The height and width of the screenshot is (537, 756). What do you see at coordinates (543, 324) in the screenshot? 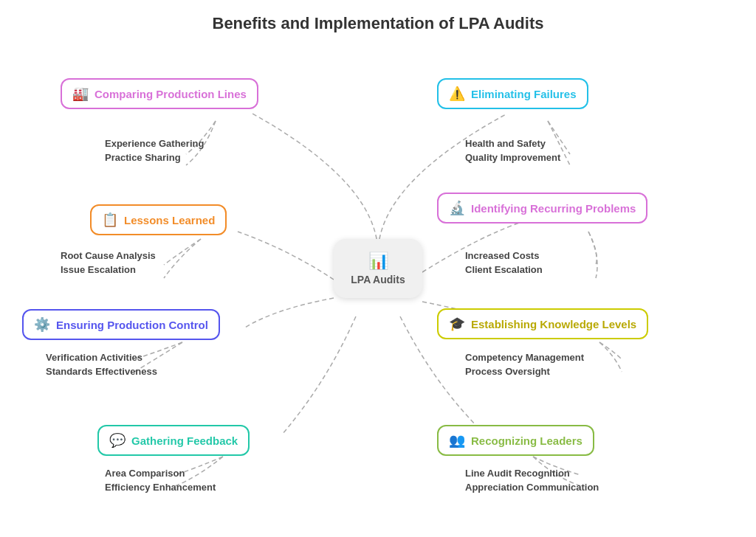
I see `node-establishing: 🎓 Establishing Knowledge Levels` at bounding box center [543, 324].